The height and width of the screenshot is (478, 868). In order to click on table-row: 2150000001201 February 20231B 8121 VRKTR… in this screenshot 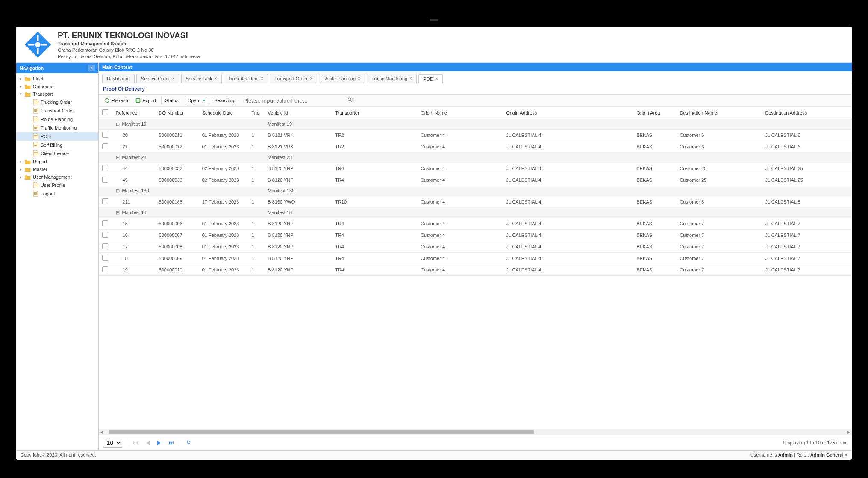, I will do `click(475, 146)`.